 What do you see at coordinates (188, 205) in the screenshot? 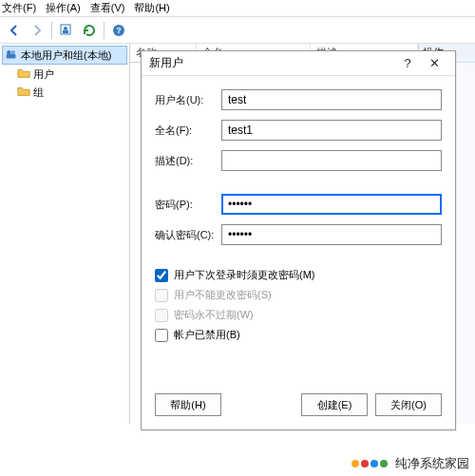
I see `password-label: 密码(P):` at bounding box center [188, 205].